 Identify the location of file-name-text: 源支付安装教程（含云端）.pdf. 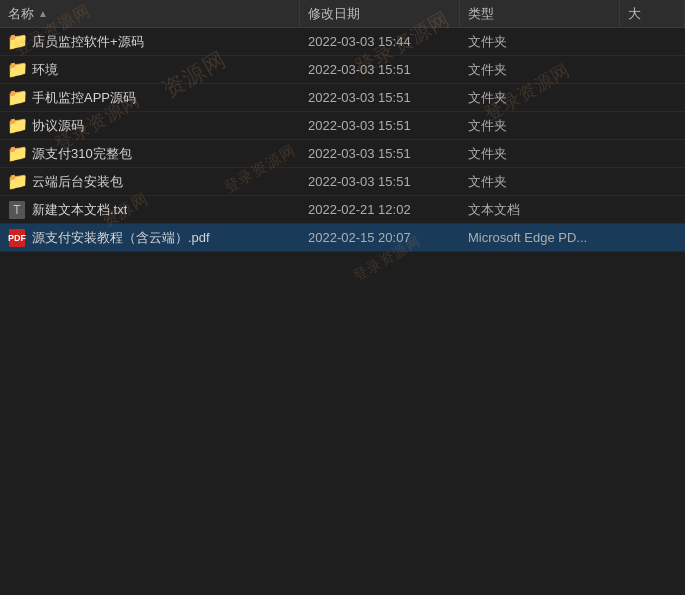
(121, 238).